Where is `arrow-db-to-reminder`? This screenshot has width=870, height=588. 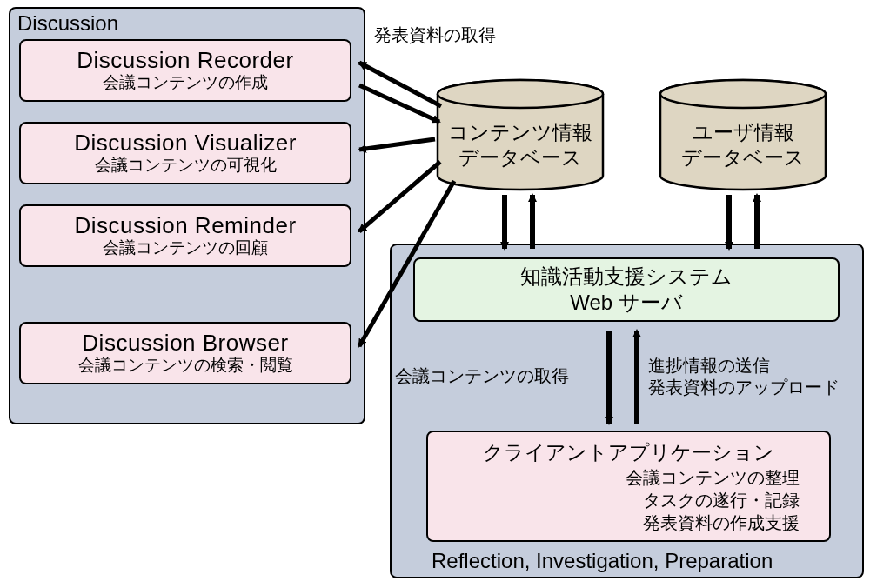
arrow-db-to-reminder is located at coordinates (400, 197).